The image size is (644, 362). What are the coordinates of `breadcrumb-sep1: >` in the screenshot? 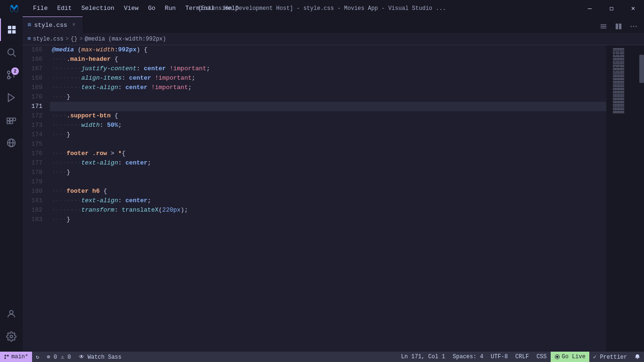 It's located at (67, 39).